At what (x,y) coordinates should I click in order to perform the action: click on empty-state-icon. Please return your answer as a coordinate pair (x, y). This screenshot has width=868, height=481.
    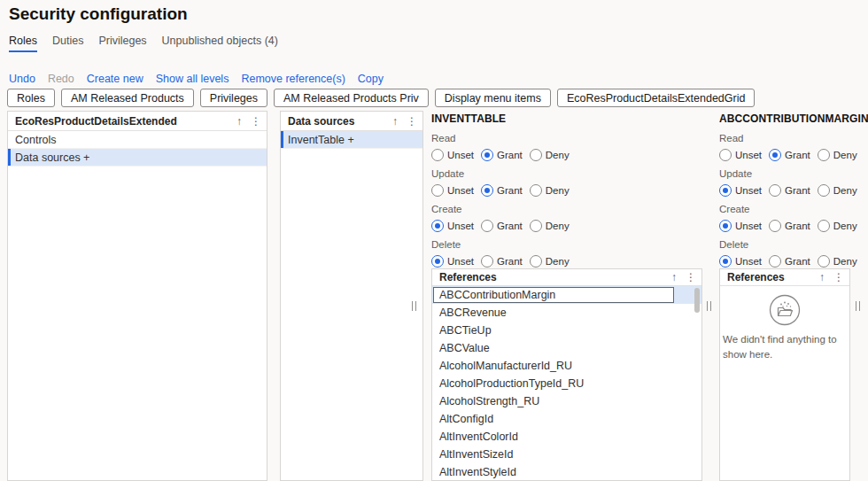
    Looking at the image, I should click on (785, 310).